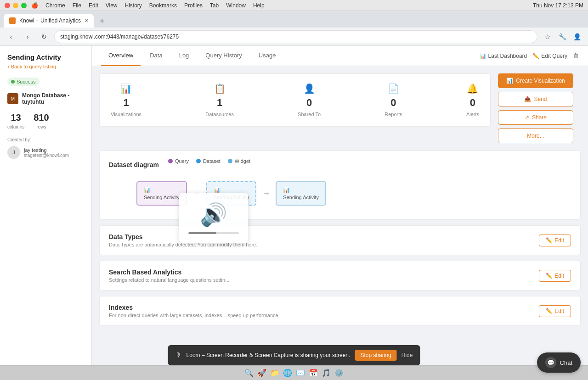 The image size is (588, 380). I want to click on delete-icon: 🗑, so click(576, 56).